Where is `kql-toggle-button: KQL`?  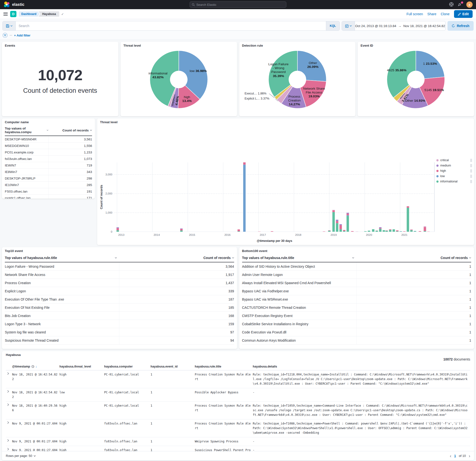 kql-toggle-button: KQL is located at coordinates (333, 26).